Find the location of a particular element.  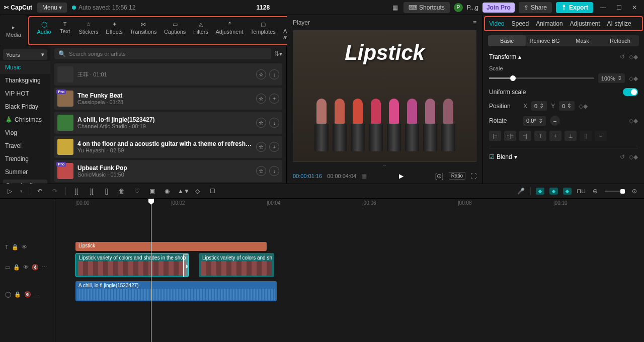

crop2-tool: ☐ is located at coordinates (212, 191).